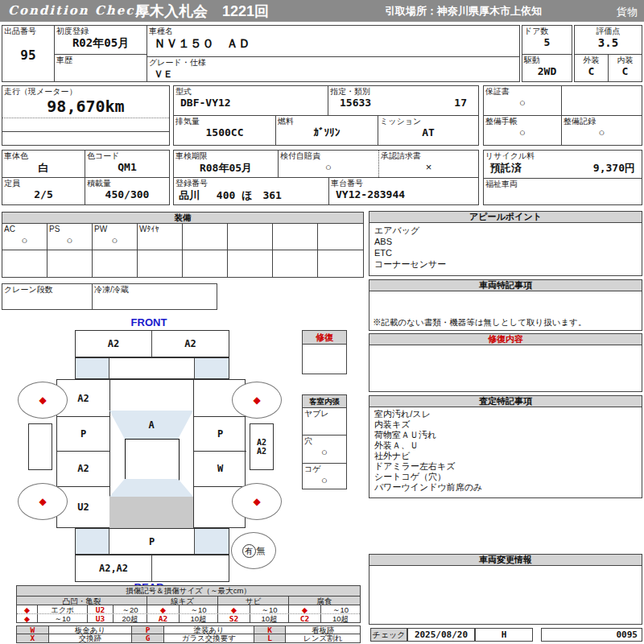  I want to click on model-box: 車種名 ＮＶ１５０ ＡＤ グレード・仕様 ＶＥ, so click(333, 53).